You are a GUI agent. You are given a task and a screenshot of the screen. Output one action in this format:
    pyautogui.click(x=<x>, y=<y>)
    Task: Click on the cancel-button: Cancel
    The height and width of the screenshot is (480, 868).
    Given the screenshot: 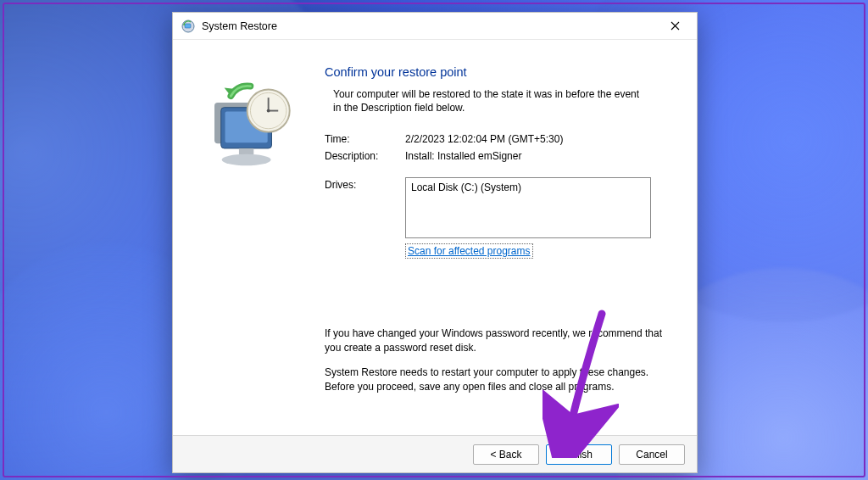 What is the action you would take?
    pyautogui.click(x=652, y=455)
    